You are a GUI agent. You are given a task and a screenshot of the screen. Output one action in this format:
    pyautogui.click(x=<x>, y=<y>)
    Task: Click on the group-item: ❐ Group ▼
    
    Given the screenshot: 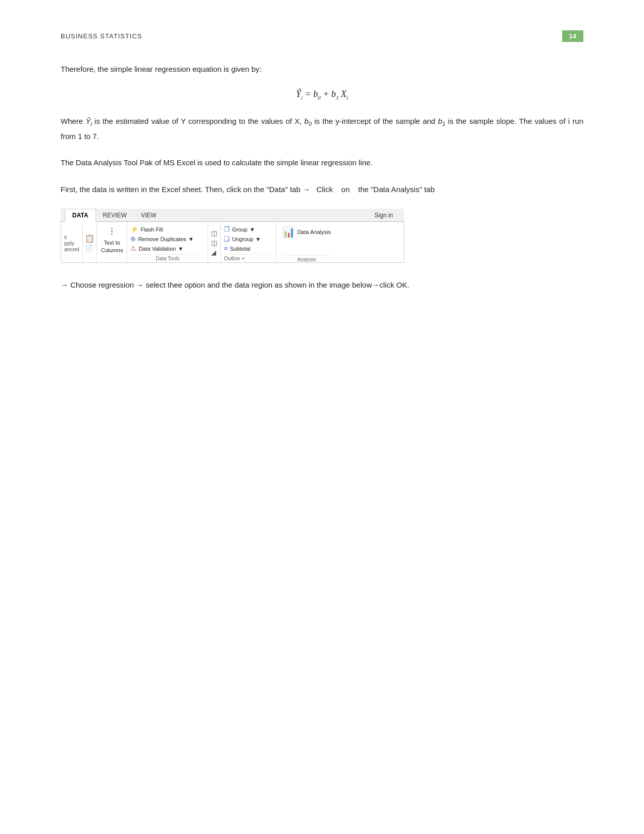 What is the action you would take?
    pyautogui.click(x=249, y=229)
    